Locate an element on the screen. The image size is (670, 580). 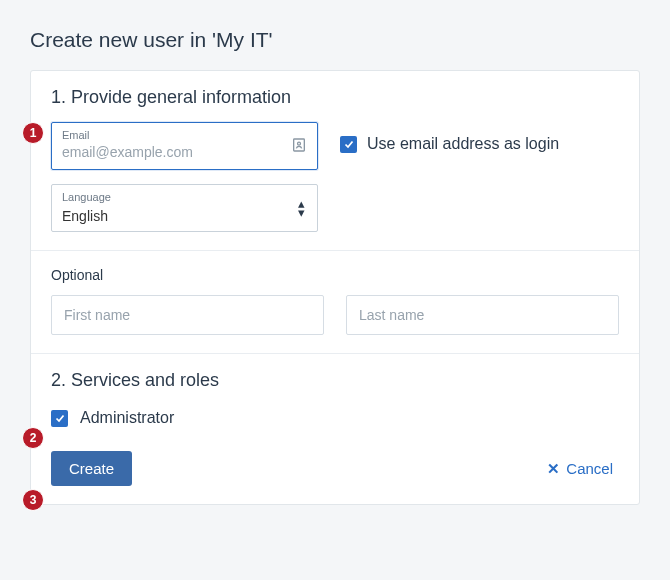
contact-card-icon is located at coordinates (300, 146).